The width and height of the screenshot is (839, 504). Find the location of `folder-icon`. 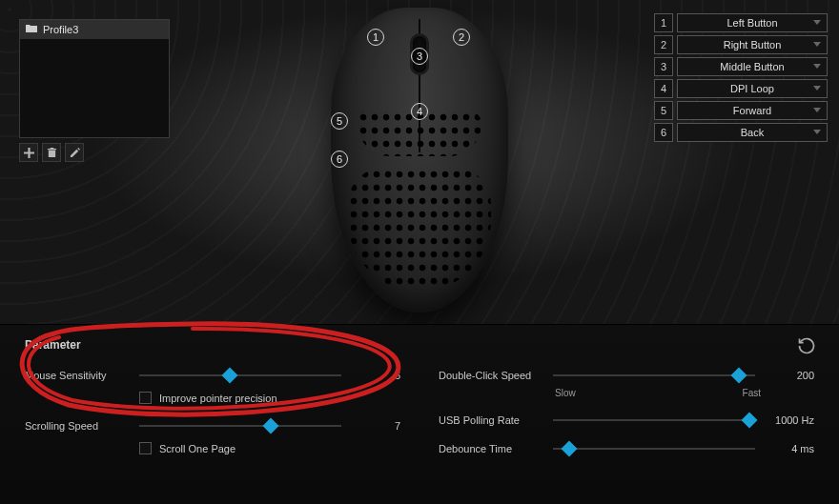

folder-icon is located at coordinates (31, 30).